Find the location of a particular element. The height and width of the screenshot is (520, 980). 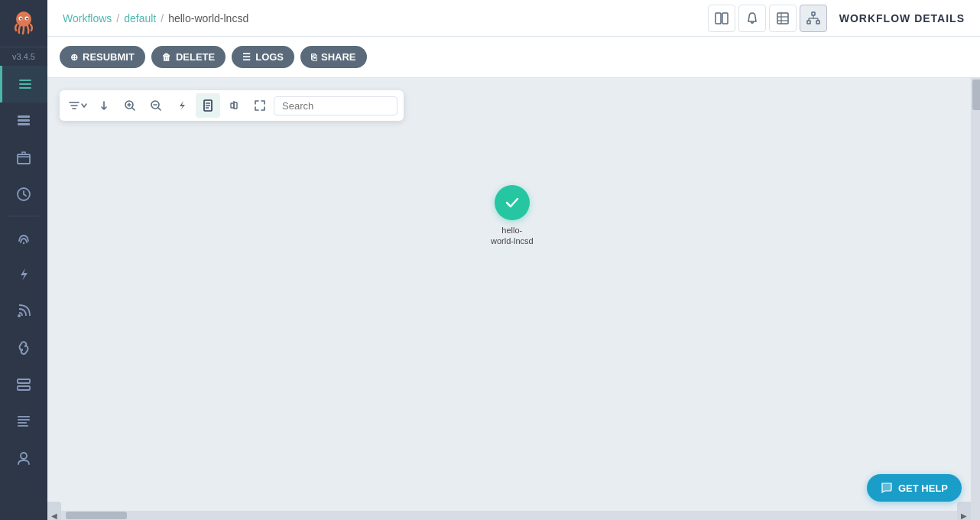

action-toolbar: ⊕ RESUBMIT 🗑 DELETE ☰ LOGS ⎘ SHARE is located at coordinates (514, 57).